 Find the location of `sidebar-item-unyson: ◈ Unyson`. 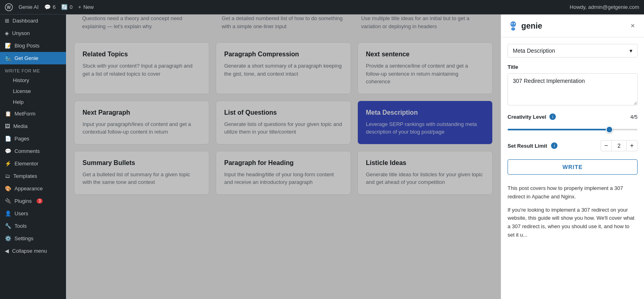

sidebar-item-unyson: ◈ Unyson is located at coordinates (33, 33).